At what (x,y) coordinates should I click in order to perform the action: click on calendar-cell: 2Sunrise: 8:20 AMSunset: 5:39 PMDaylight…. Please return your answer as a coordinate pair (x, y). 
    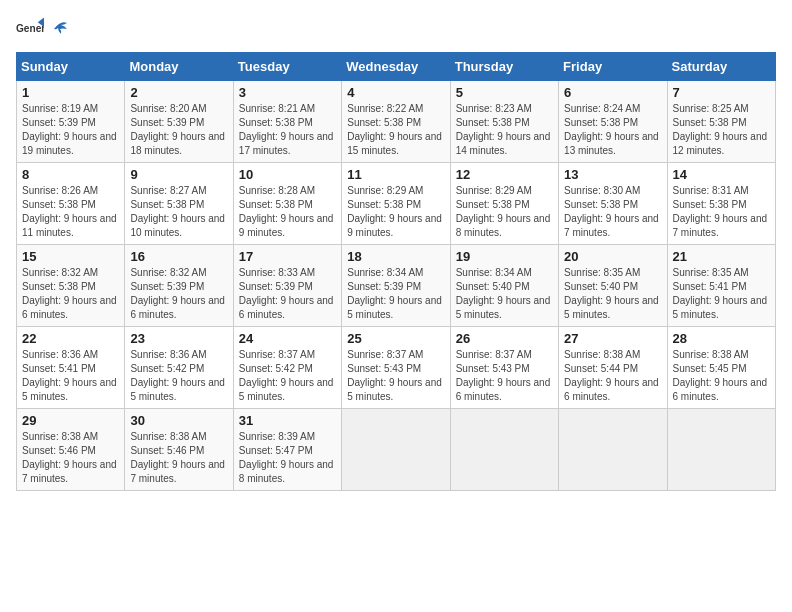
    Looking at the image, I should click on (179, 122).